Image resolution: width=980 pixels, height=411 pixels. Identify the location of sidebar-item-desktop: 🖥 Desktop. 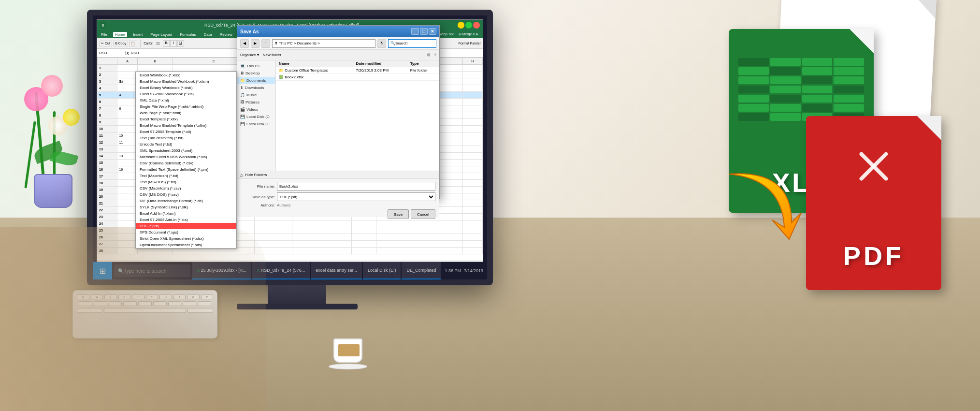
(256, 73).